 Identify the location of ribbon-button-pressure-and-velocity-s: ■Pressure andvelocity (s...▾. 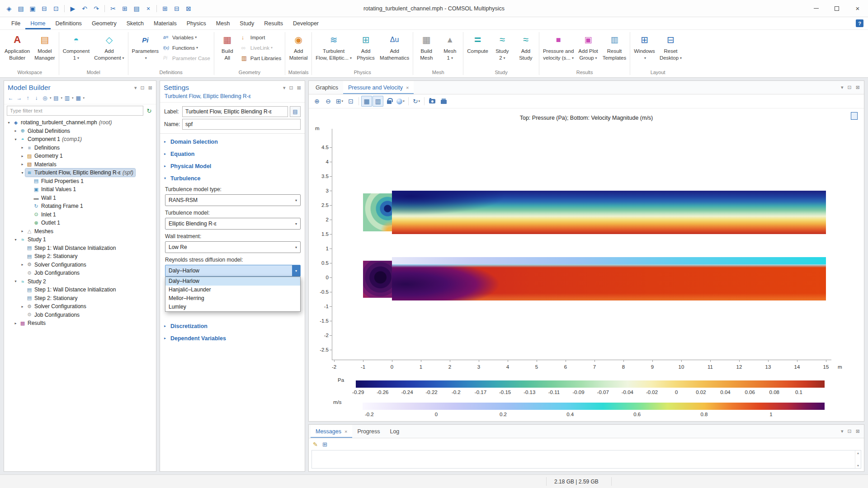
(558, 50).